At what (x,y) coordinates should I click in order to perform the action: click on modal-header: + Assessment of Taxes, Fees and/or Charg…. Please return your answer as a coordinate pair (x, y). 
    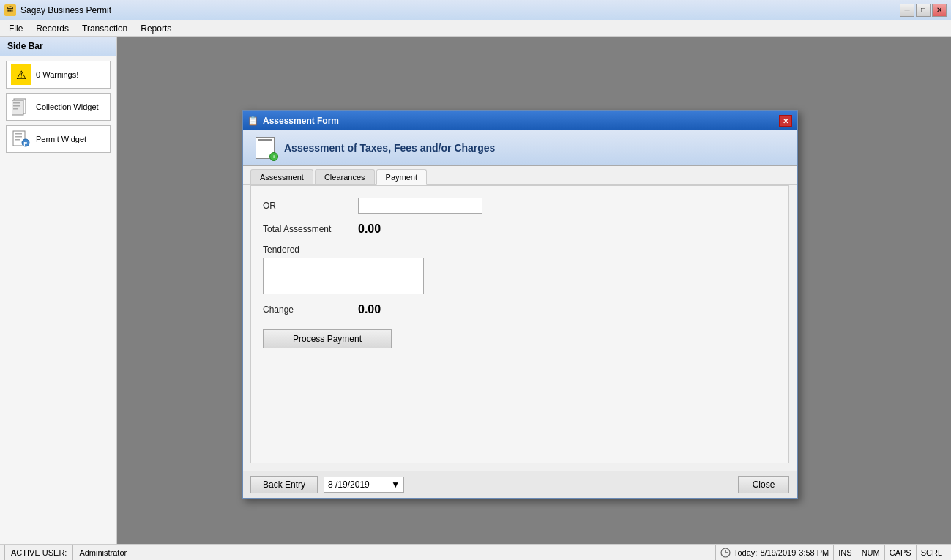
    Looking at the image, I should click on (520, 148).